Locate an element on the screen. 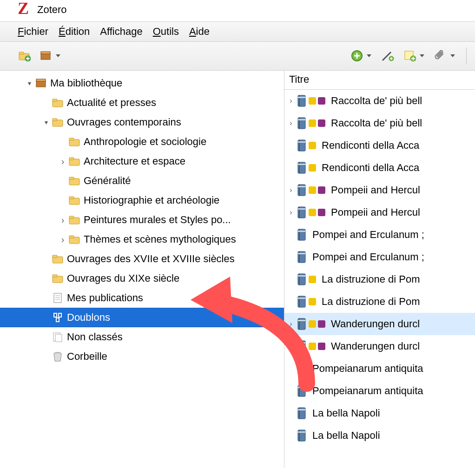  tree-row: Historiographie et archéologie is located at coordinates (142, 200).